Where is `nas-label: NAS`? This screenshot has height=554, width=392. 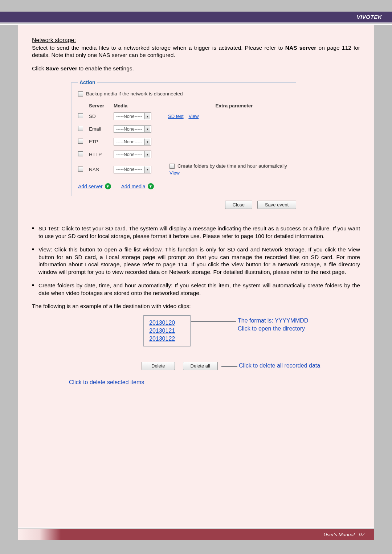
nas-label: NAS is located at coordinates (101, 170).